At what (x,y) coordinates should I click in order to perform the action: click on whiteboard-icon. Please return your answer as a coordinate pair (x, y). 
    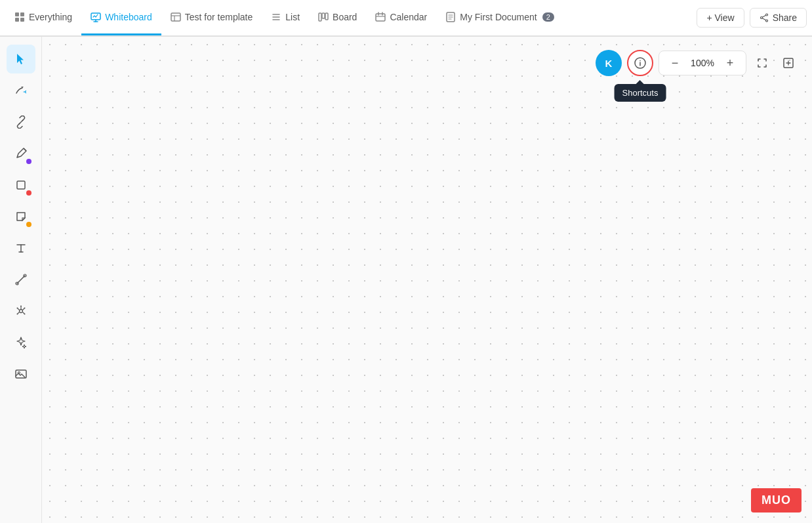
    Looking at the image, I should click on (96, 17).